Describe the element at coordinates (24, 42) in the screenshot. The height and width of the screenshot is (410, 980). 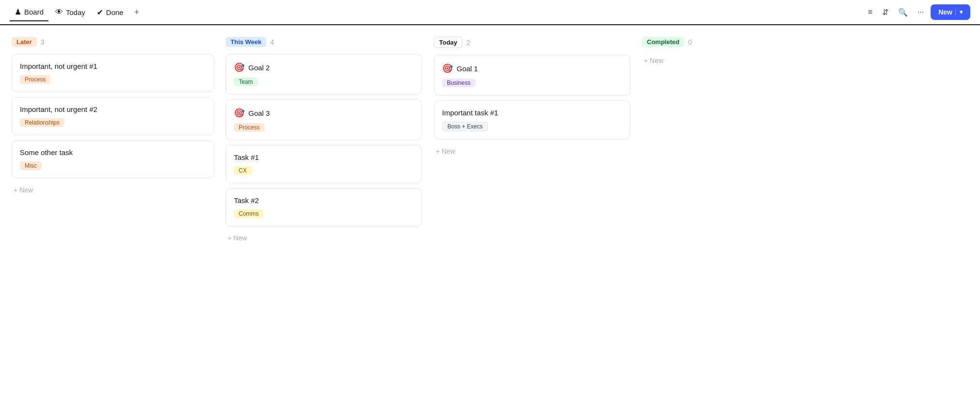
I see `column-label-later: Later` at that location.